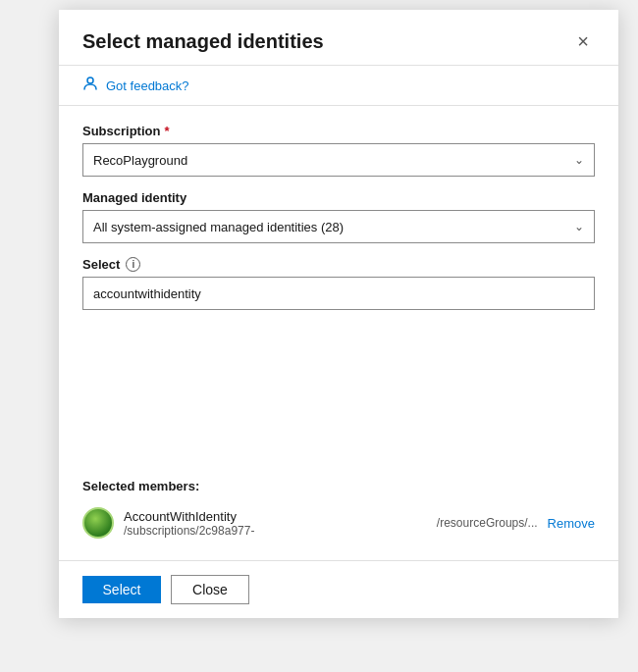 The width and height of the screenshot is (638, 672). What do you see at coordinates (339, 217) in the screenshot?
I see `managed-identity-field-group: Managed identity All system-assigned man…` at bounding box center [339, 217].